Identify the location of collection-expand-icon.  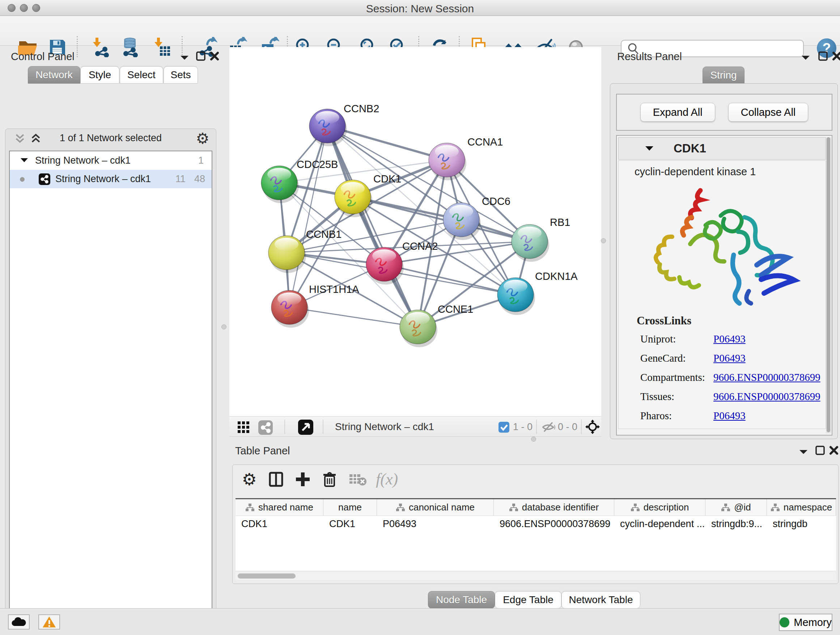
(24, 161).